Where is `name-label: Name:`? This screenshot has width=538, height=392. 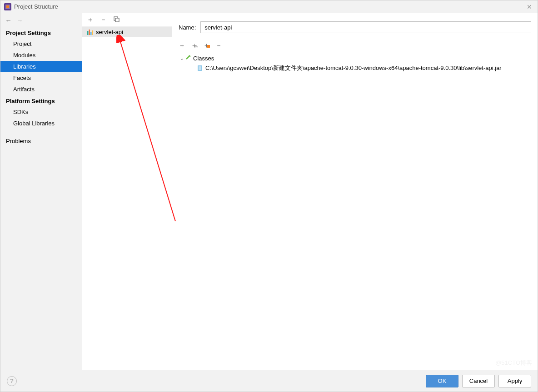
name-label: Name: is located at coordinates (187, 27).